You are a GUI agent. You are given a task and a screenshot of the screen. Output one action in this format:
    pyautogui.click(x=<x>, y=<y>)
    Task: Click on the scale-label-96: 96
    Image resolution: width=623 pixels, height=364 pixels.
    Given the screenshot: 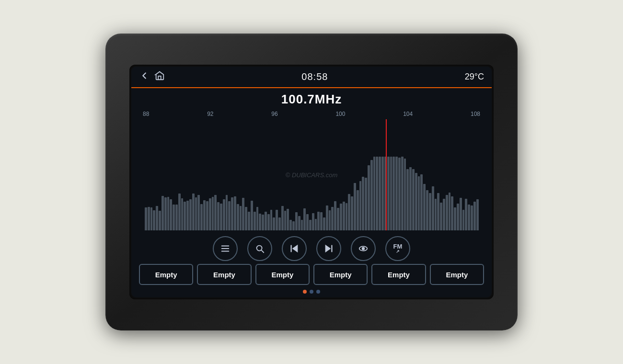 What is the action you would take?
    pyautogui.click(x=274, y=114)
    